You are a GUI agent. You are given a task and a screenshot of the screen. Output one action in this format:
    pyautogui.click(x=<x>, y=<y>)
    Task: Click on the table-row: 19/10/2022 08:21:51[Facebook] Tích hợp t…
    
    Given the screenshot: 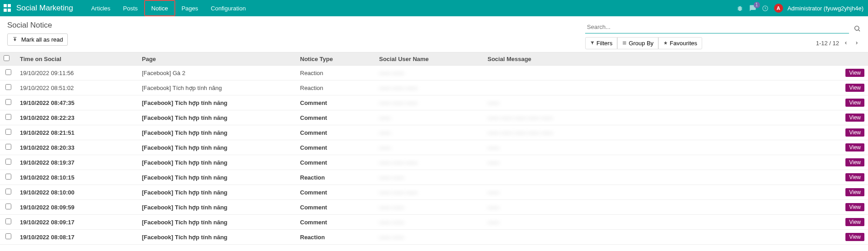 What is the action you would take?
    pyautogui.click(x=434, y=133)
    